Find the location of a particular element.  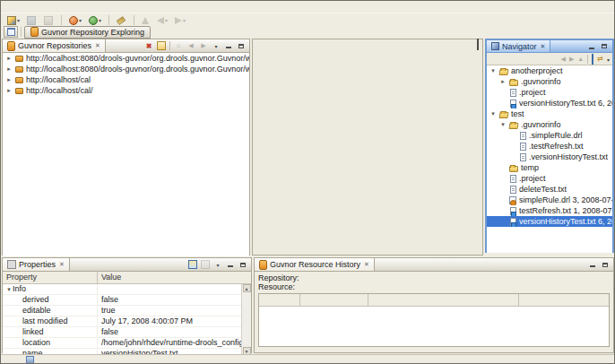

tree-item: ▾.guvnorinfo is located at coordinates (550, 125).